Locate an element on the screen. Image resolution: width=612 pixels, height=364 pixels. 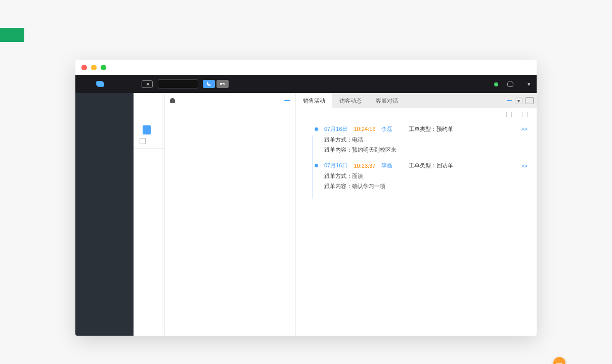
entry-body: 跟单方式：面谈跟单内容：确认学习一项 is located at coordinates (426, 181).